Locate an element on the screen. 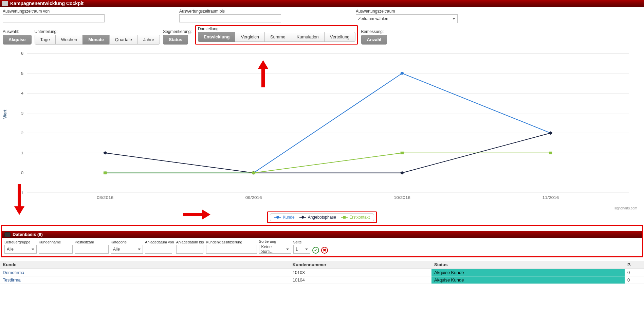  sel-betreuergruppe: Alle is located at coordinates (20, 249).